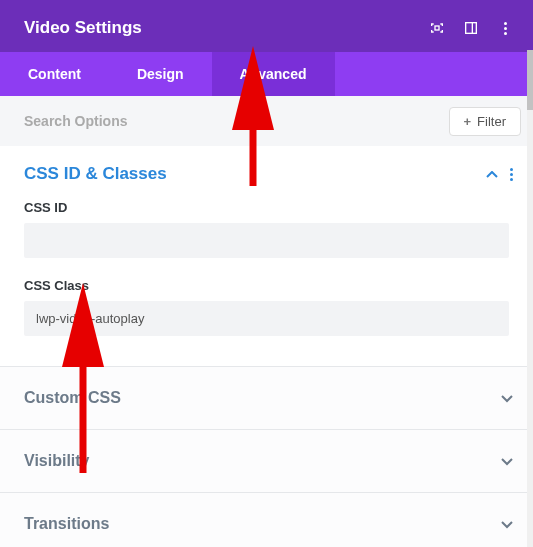 This screenshot has height=547, width=533. Describe the element at coordinates (468, 122) in the screenshot. I see `plus-icon: +` at that location.